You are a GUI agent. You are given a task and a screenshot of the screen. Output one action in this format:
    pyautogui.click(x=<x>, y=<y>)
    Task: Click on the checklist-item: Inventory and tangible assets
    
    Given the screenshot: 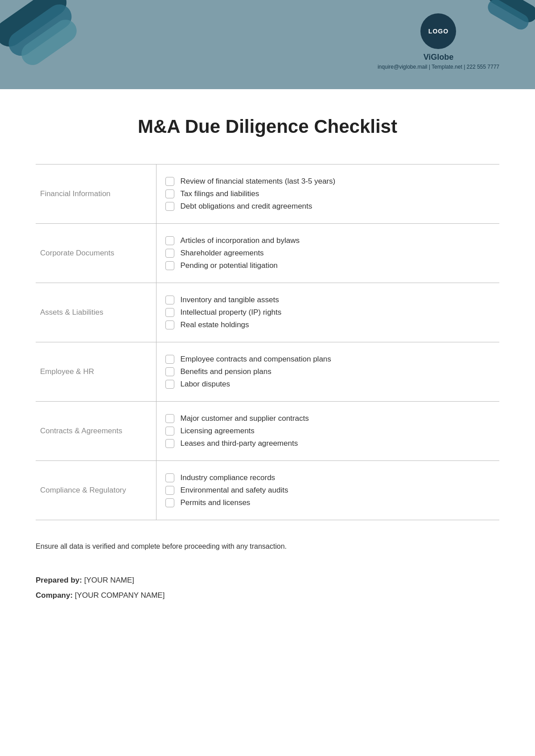 What is the action you would take?
    pyautogui.click(x=330, y=300)
    